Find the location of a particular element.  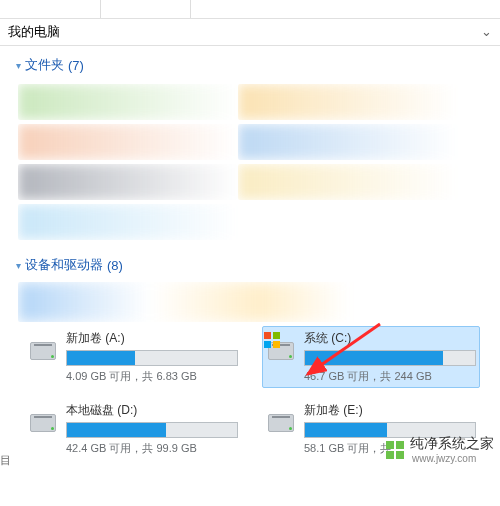

statusbar-fragment: 目 is located at coordinates (6, 460).